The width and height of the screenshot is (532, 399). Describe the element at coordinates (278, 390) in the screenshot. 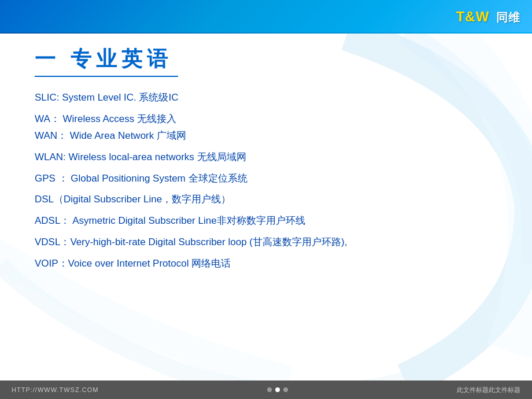

I see `footer-dots` at that location.